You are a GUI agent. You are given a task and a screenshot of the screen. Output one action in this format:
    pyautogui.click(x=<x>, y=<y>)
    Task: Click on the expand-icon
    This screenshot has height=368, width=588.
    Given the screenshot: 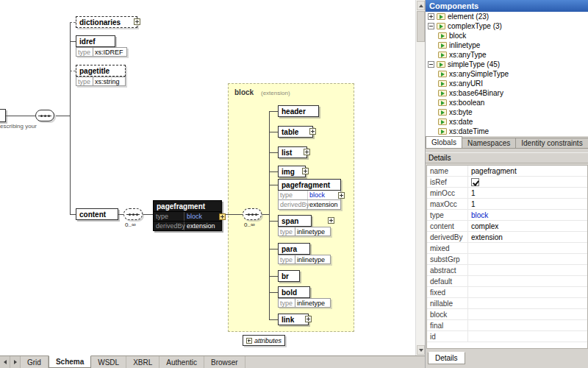 What is the action you would take?
    pyautogui.click(x=431, y=16)
    